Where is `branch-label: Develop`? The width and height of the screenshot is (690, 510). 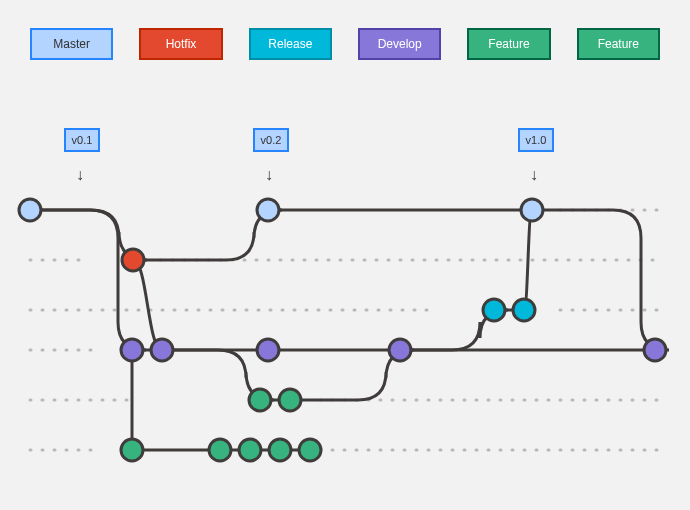 branch-label: Develop is located at coordinates (400, 44).